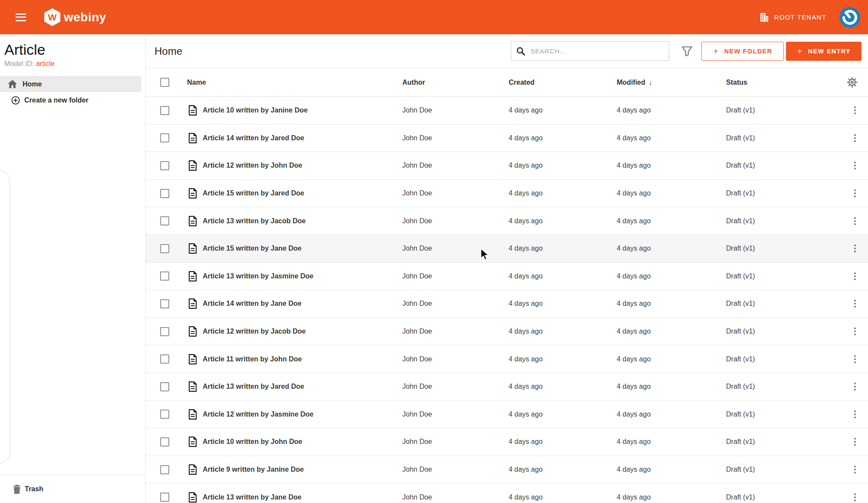 The height and width of the screenshot is (503, 868). I want to click on table-row: Article 13 written by Jacob Doe John Doe…, so click(507, 221).